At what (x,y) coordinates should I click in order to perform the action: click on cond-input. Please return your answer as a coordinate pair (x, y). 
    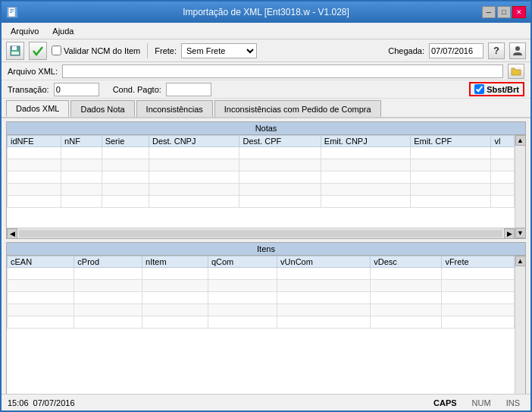
    Looking at the image, I should click on (189, 90).